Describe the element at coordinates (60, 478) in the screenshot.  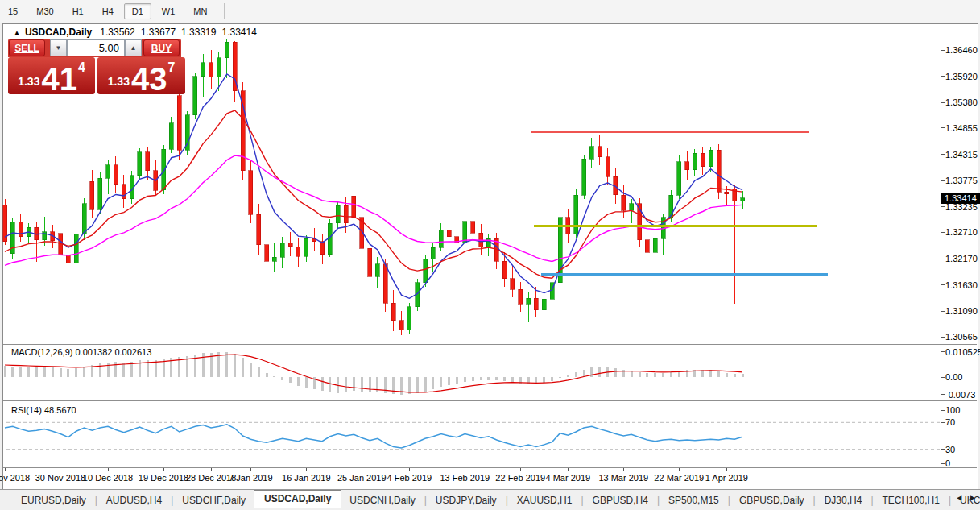
I see `date-axis-label: 30 Nov 2018` at that location.